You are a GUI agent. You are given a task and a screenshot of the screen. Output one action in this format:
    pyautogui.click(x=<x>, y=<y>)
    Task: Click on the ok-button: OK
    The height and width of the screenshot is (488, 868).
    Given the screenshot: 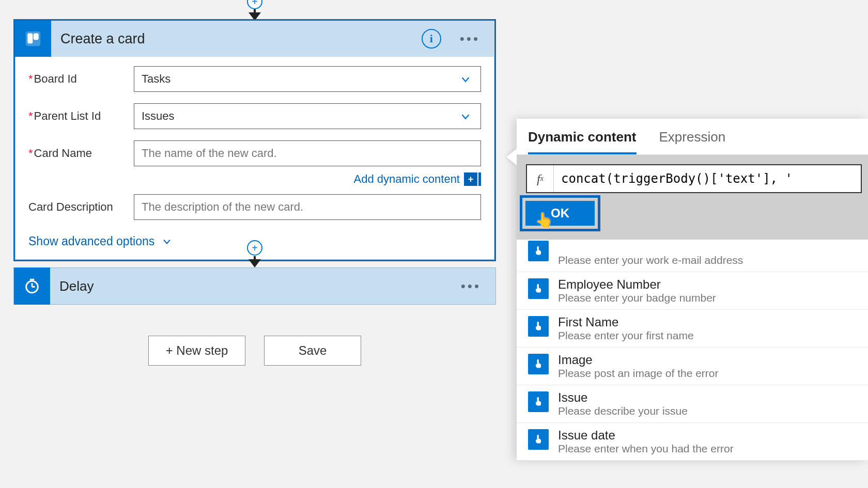 What is the action you would take?
    pyautogui.click(x=560, y=213)
    